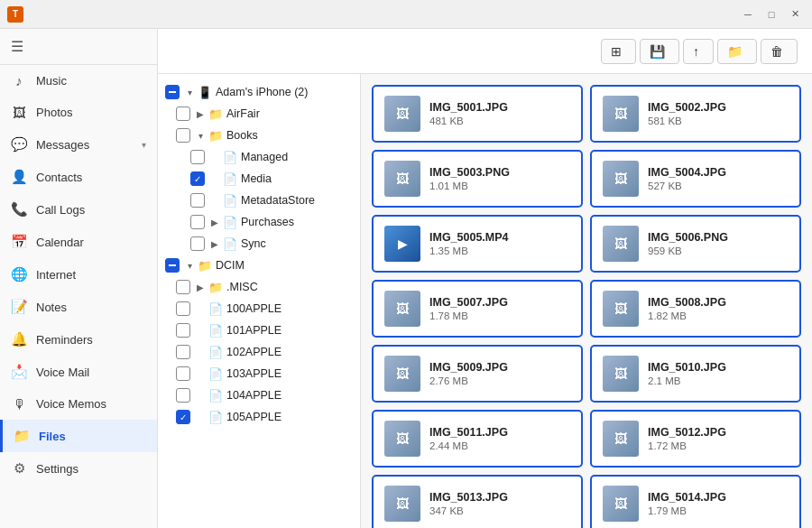  I want to click on file-name: IMG_5014.JPG, so click(718, 497).